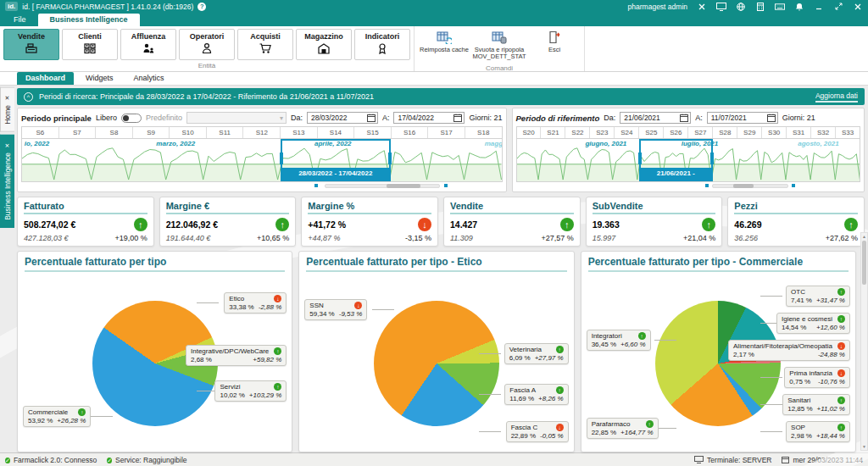 Image resolution: width=868 pixels, height=466 pixels. Describe the element at coordinates (499, 46) in the screenshot. I see `command-button-svuota-e-ripopola-mov-dett-stat: Svuota e ripopola MOV_DETT_STAT` at that location.